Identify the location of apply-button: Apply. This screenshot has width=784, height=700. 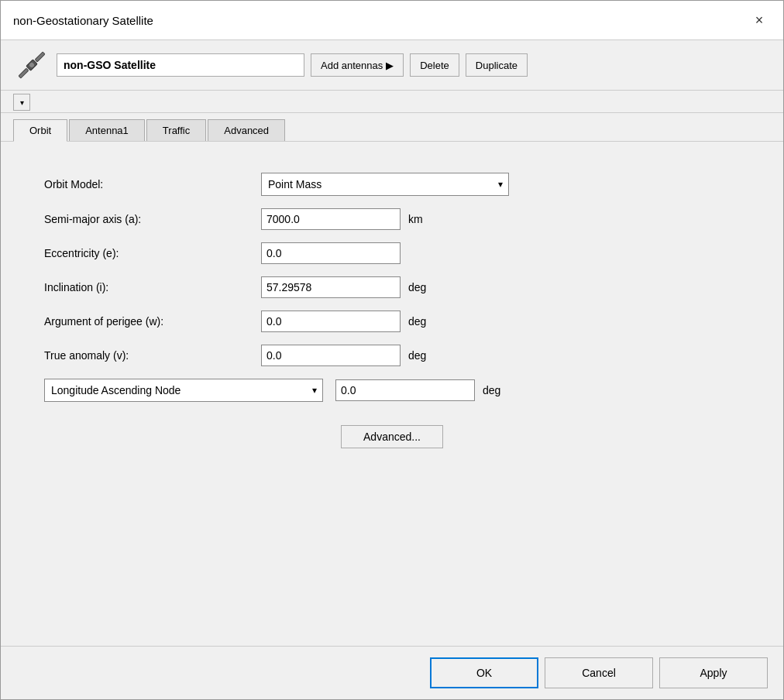
(714, 673).